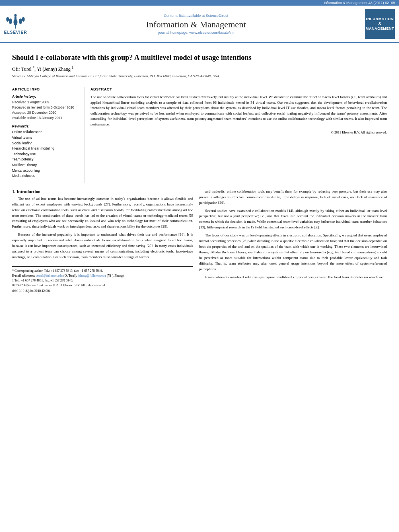 The height and width of the screenshot is (532, 399). I want to click on keyword-item: Virtual teams, so click(46, 138).